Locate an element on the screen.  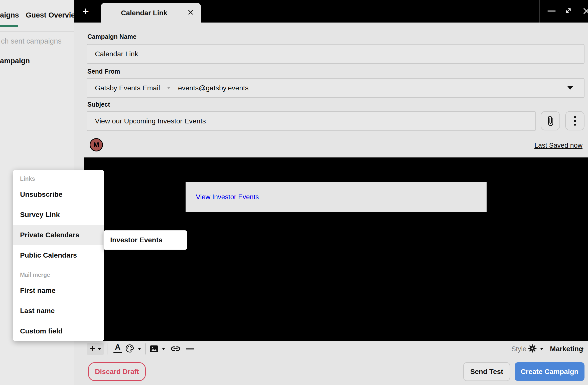
bg-tab-campaigns: aigns is located at coordinates (10, 15).